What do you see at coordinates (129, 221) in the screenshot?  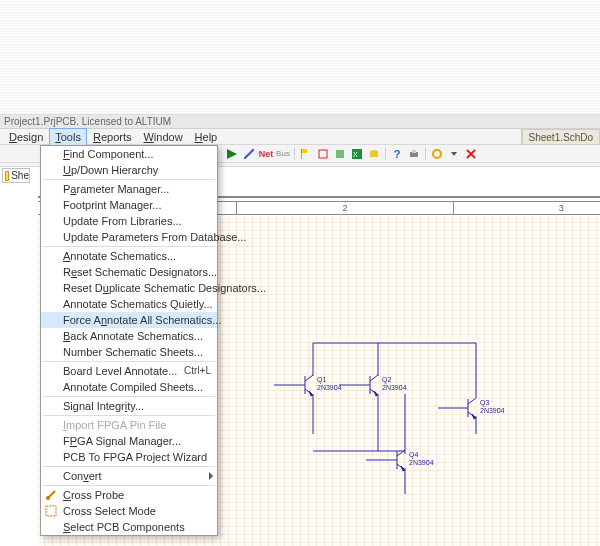 I see `menu-item-updlib: Update From Libraries...` at bounding box center [129, 221].